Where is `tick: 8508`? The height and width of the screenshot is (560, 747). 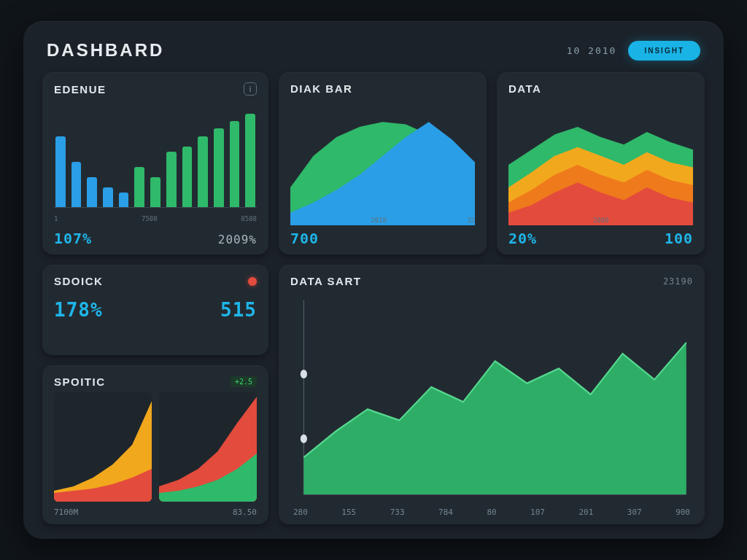
tick: 8508 is located at coordinates (249, 219).